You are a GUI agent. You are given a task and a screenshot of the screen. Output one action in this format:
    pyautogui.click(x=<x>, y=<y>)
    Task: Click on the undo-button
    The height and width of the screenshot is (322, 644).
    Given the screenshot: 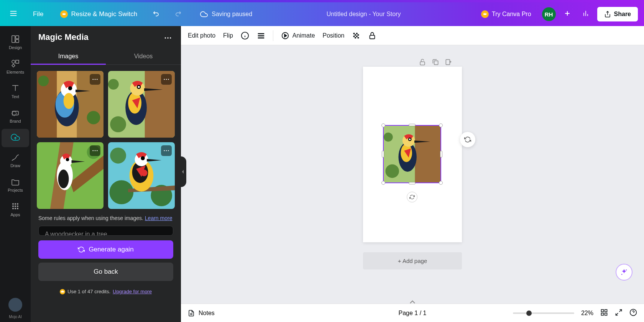 What is the action you would take?
    pyautogui.click(x=156, y=14)
    